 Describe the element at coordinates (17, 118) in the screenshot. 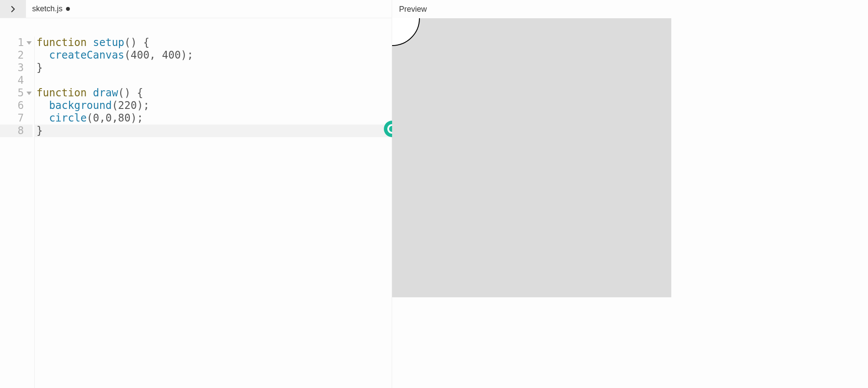

I see `gutter-line: 7` at that location.